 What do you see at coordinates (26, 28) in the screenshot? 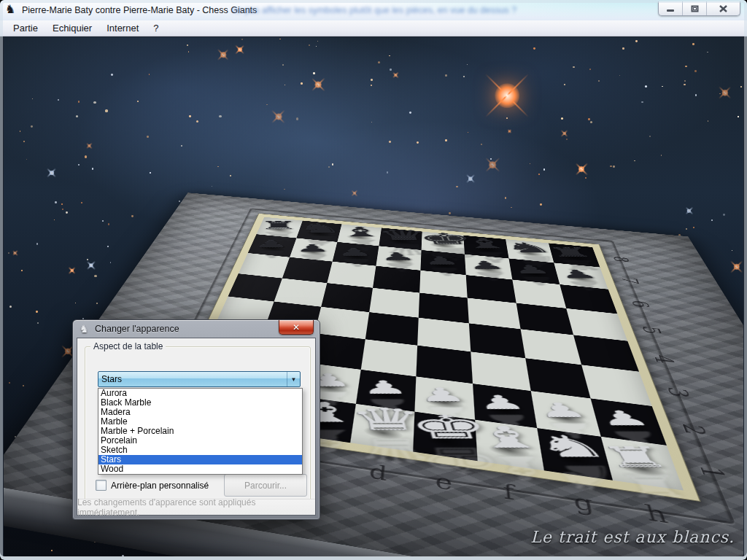
I see `menu-partie: Partie` at bounding box center [26, 28].